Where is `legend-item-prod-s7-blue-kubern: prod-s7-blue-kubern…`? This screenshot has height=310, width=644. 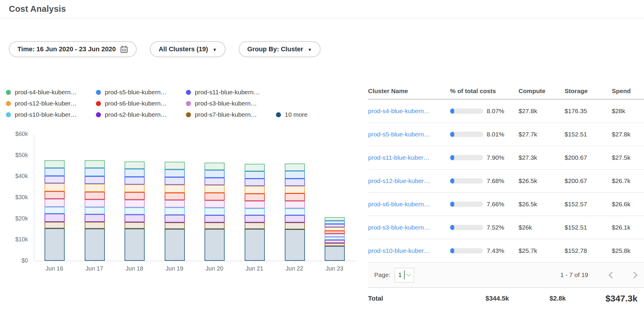
legend-item-prod-s7-blue-kubern: prod-s7-blue-kubern… is located at coordinates (231, 115).